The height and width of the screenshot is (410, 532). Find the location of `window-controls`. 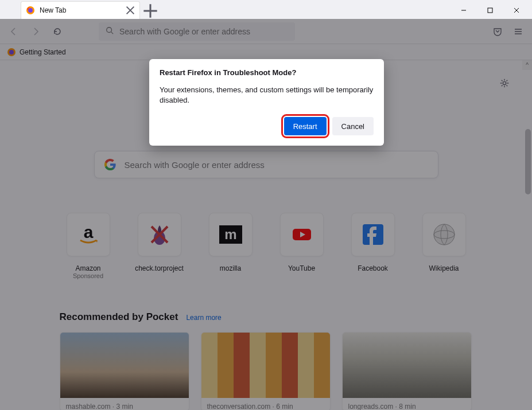

window-controls is located at coordinates (490, 10).